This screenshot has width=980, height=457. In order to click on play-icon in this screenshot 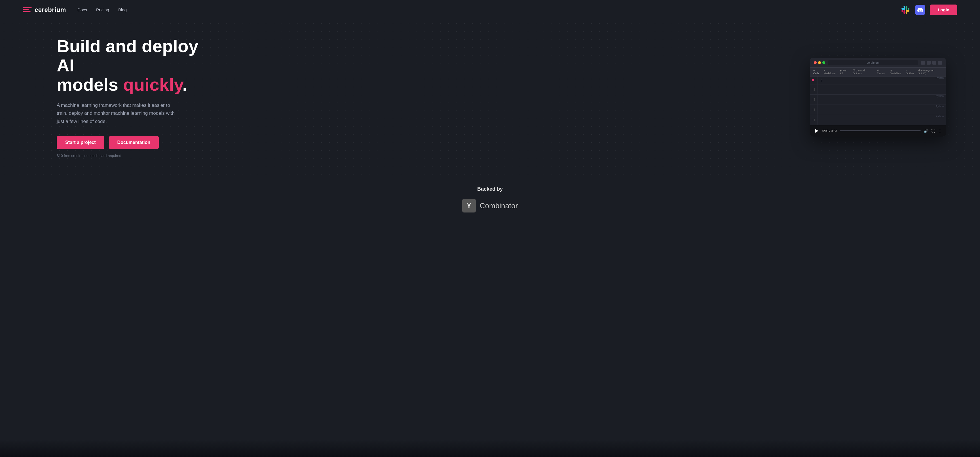, I will do `click(816, 131)`.